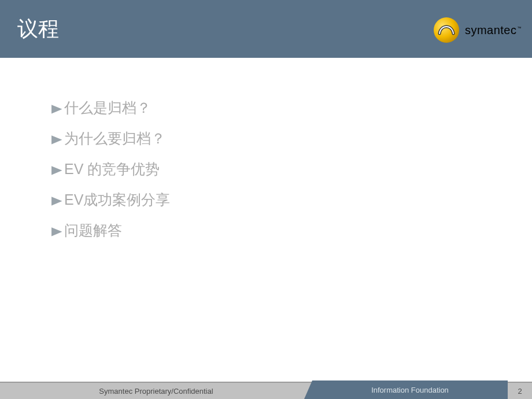  What do you see at coordinates (38, 29) in the screenshot?
I see `slide-title: 议程` at bounding box center [38, 29].